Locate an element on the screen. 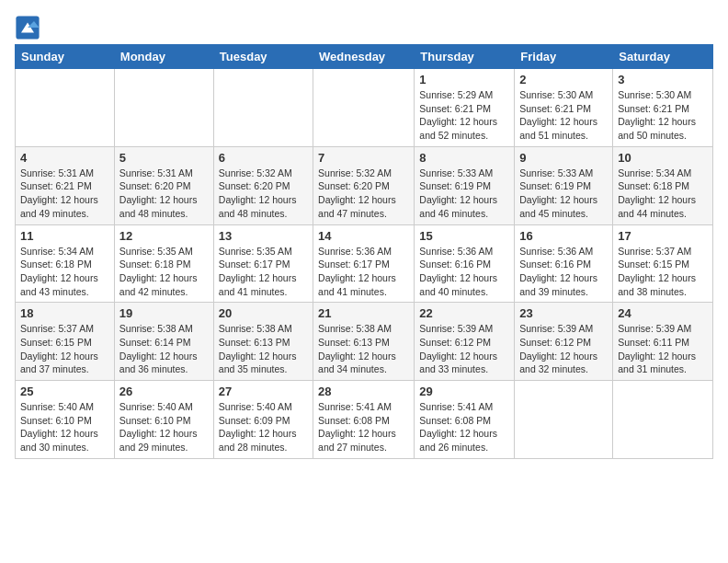 This screenshot has height=563, width=728. day-info: Sunrise: 5:39 AMSunset: 6:11 PMDaylight:… is located at coordinates (663, 350).